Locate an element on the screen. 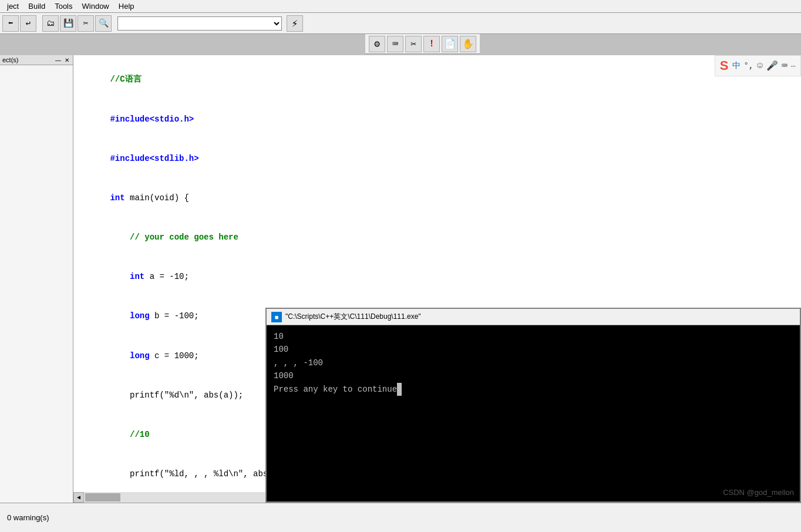  csdn-watermark: CSDN @god_mellon is located at coordinates (759, 492).